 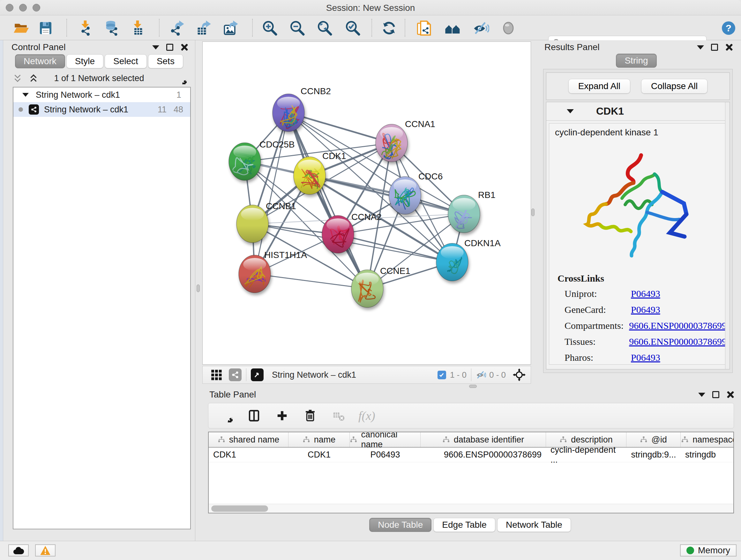 What do you see at coordinates (729, 28) in the screenshot?
I see `help-button: ?` at bounding box center [729, 28].